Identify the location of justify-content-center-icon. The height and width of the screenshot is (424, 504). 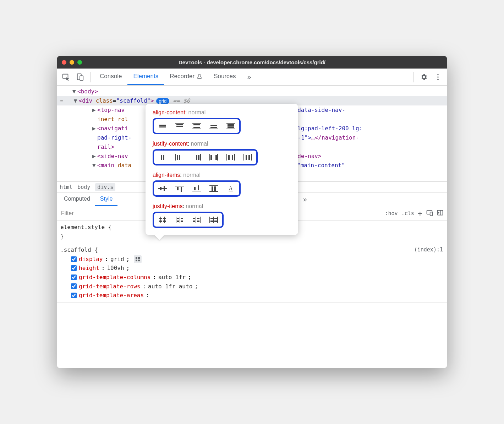
(163, 157).